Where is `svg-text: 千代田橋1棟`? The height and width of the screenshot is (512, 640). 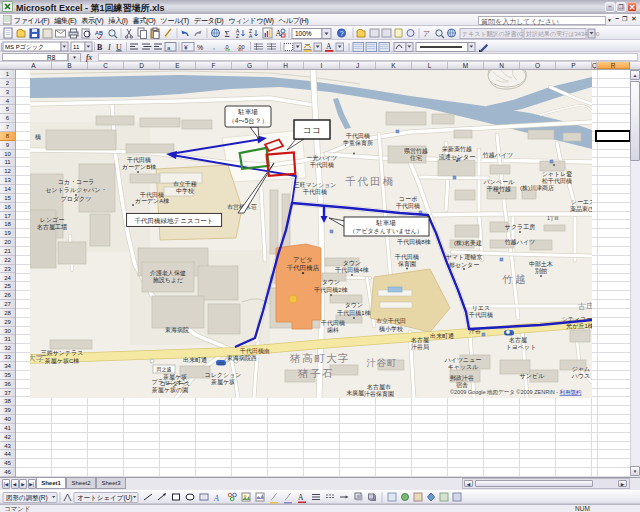 svg-text: 千代田橋1棟 is located at coordinates (353, 313).